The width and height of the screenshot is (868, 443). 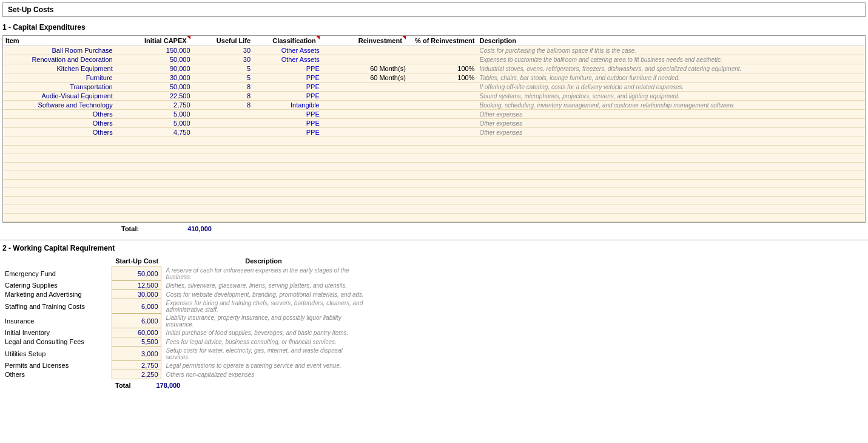 I want to click on capex-row: Ball Room Purchase 150,000 30 Other Asse…, so click(x=434, y=51).